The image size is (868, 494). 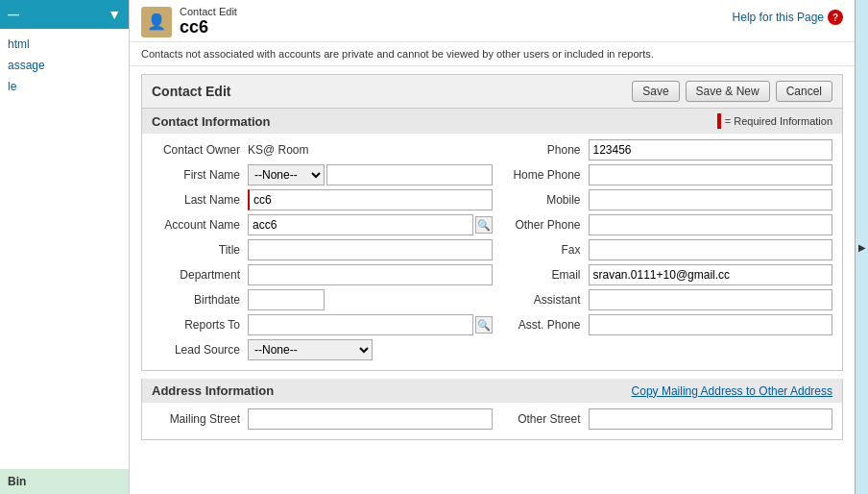 What do you see at coordinates (492, 419) in the screenshot?
I see `row-mailing-other-street: Mailing Street Other Street` at bounding box center [492, 419].